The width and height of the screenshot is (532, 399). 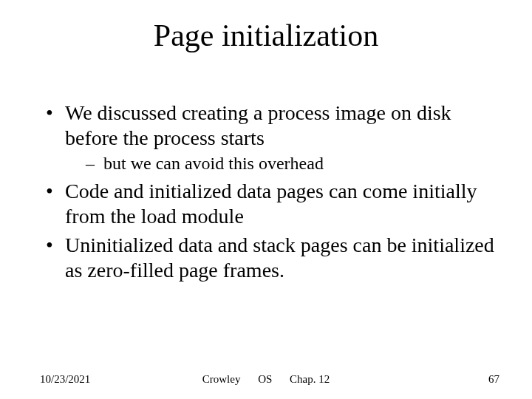 I want to click on bullet-item: Code and initialized data pages can come…, so click(x=273, y=204).